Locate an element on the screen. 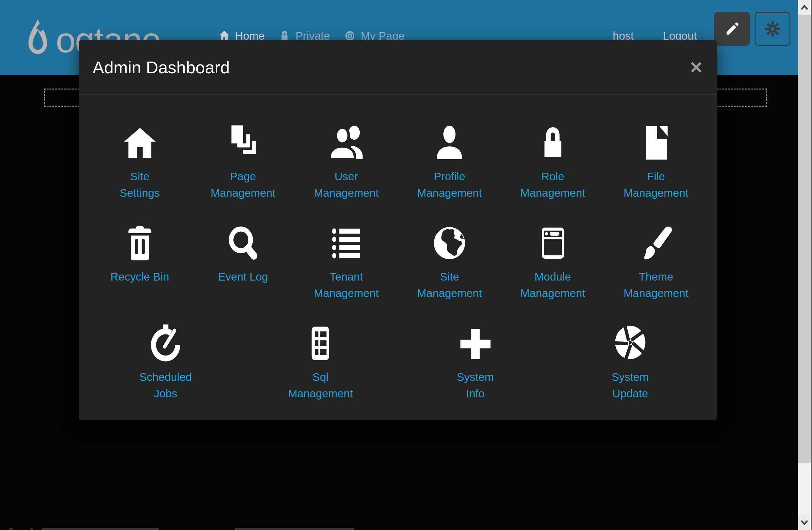 This screenshot has width=812, height=530. water-drop-icon is located at coordinates (38, 40).